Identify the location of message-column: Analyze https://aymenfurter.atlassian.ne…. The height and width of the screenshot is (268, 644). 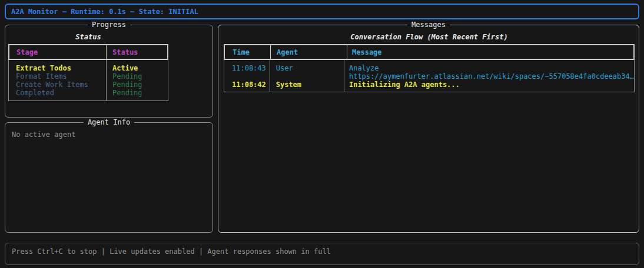
(489, 76).